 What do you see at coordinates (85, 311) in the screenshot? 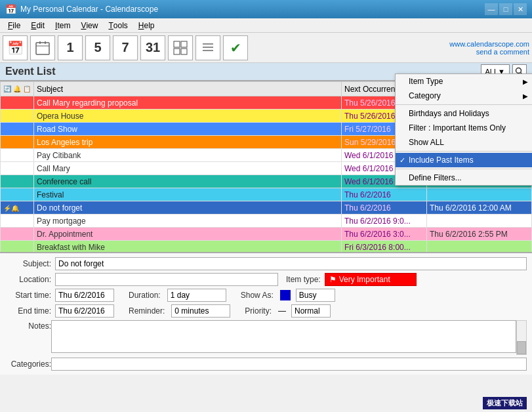
I see `end-input` at bounding box center [85, 311].